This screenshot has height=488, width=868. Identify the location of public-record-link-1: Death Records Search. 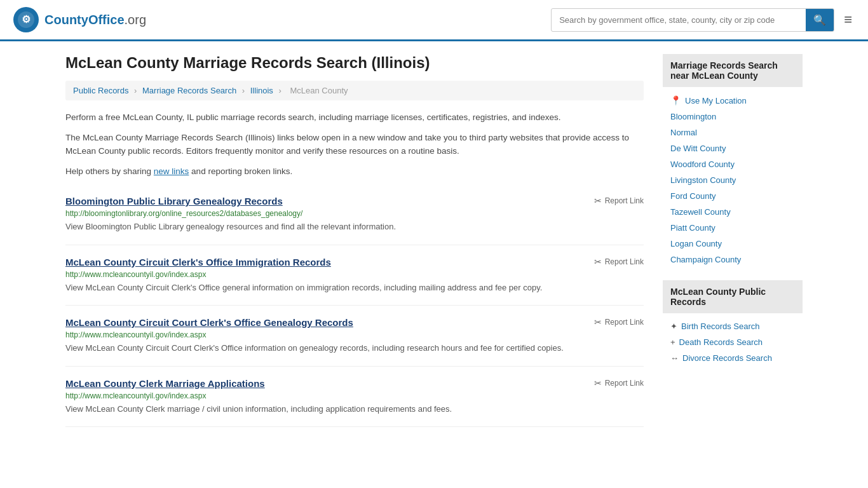
(721, 342).